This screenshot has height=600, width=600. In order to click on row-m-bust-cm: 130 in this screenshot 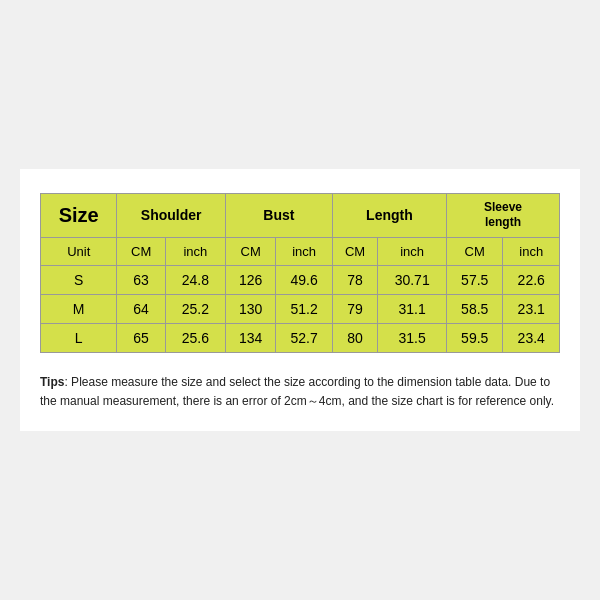, I will do `click(250, 308)`.